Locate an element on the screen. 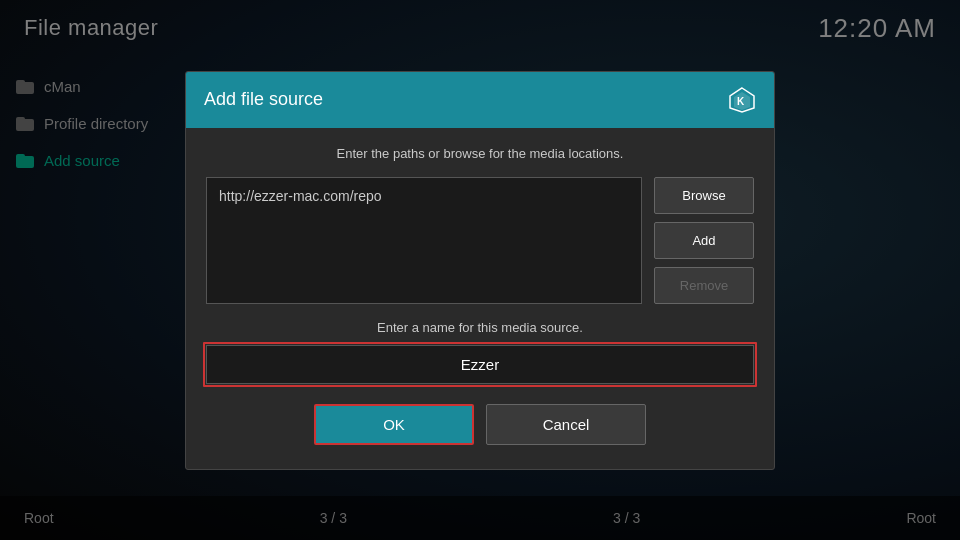 Image resolution: width=960 pixels, height=540 pixels. modal-actions: OK Cancel is located at coordinates (480, 428).